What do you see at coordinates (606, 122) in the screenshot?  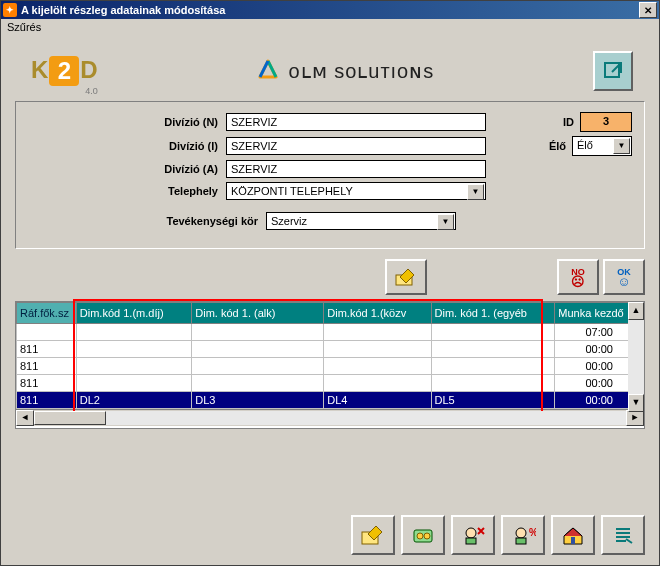 I see `id-value: 3` at bounding box center [606, 122].